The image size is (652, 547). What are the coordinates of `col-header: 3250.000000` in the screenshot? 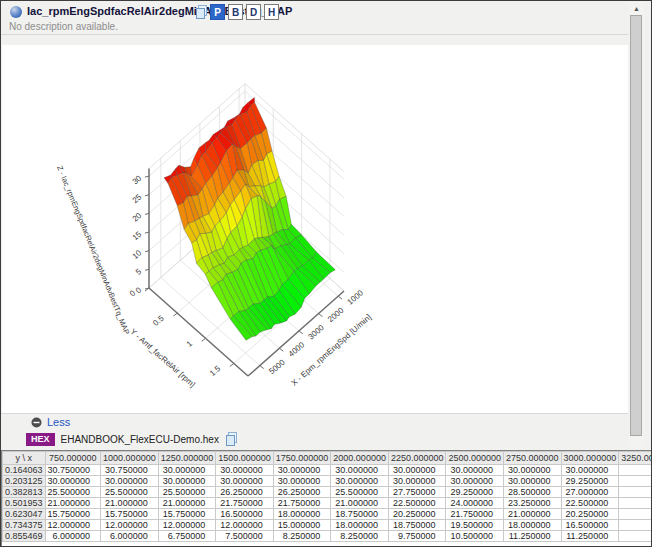 It's located at (636, 458).